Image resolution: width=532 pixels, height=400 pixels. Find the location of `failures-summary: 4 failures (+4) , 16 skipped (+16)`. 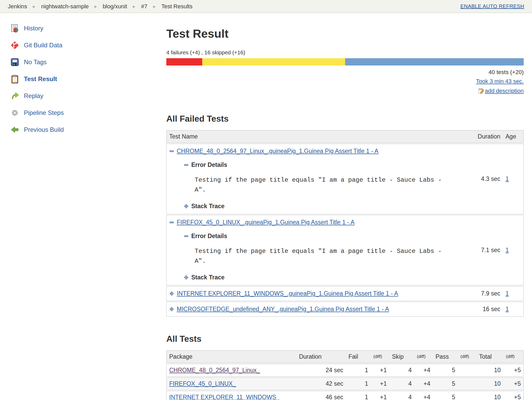

failures-summary: 4 failures (+4) , 16 skipped (+16) is located at coordinates (345, 53).